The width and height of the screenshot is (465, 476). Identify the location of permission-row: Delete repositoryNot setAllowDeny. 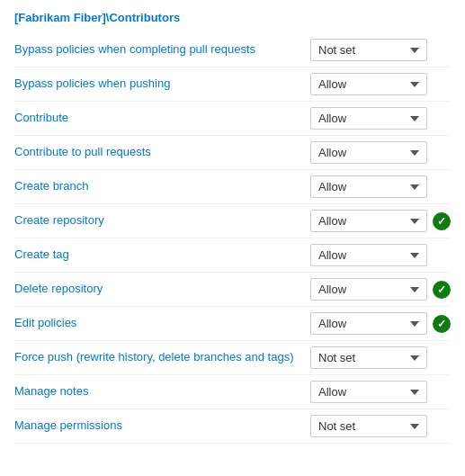
(232, 290).